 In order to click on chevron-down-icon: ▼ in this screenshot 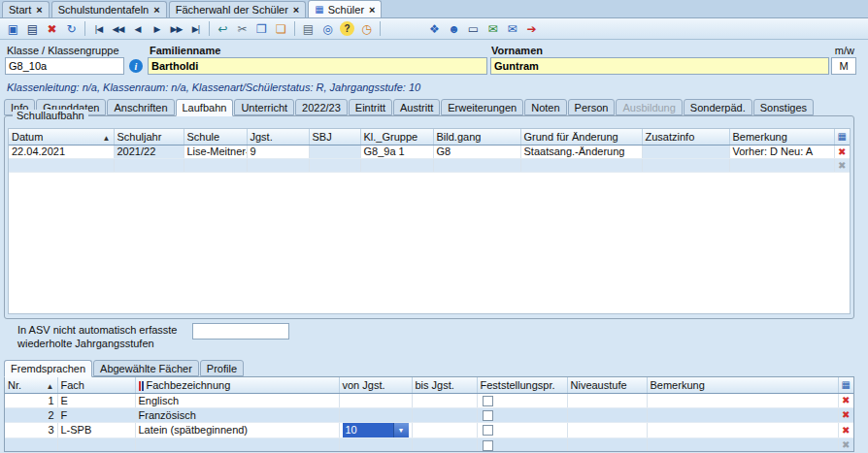, I will do `click(401, 431)`.